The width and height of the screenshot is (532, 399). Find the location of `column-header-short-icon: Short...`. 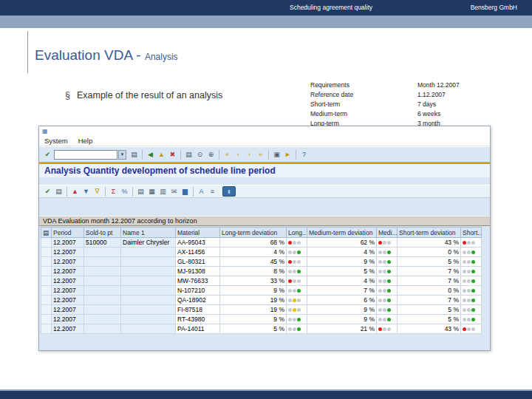

column-header-short-icon: Short... is located at coordinates (471, 233).